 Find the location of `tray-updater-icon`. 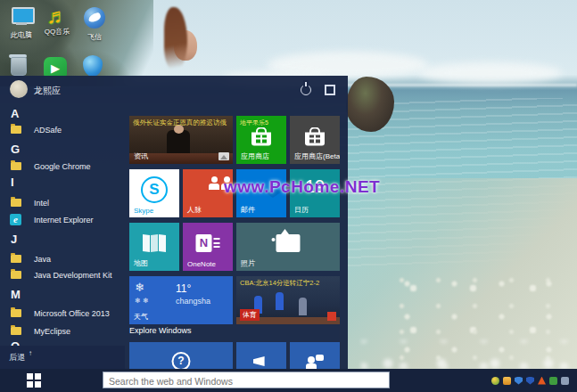

tray-updater-icon is located at coordinates (496, 381).